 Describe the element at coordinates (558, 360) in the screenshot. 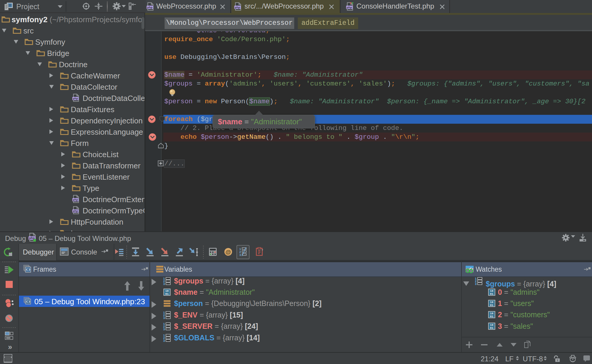

I see `svg-text: T` at that location.